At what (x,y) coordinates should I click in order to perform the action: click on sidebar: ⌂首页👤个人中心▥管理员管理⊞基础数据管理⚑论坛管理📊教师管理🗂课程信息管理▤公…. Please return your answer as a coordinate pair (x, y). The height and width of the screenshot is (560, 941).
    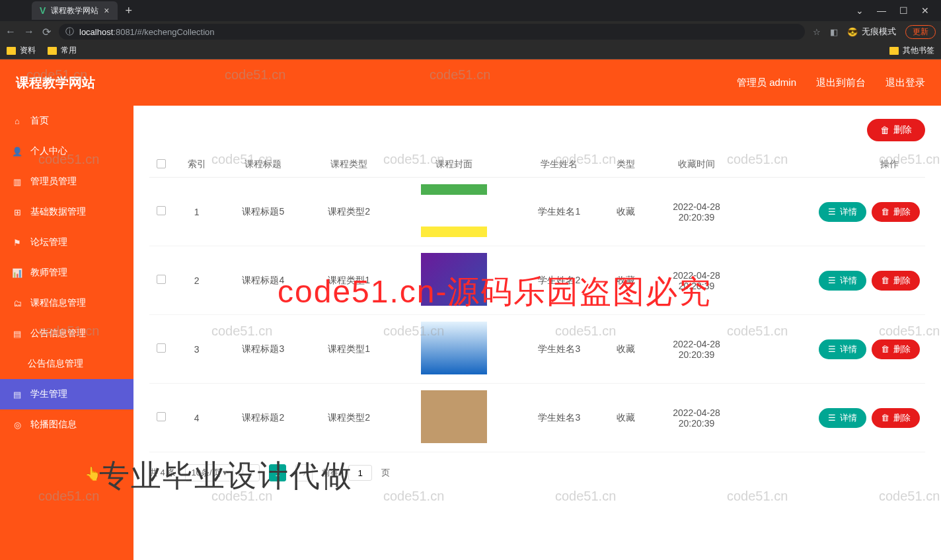
    Looking at the image, I should click on (67, 333).